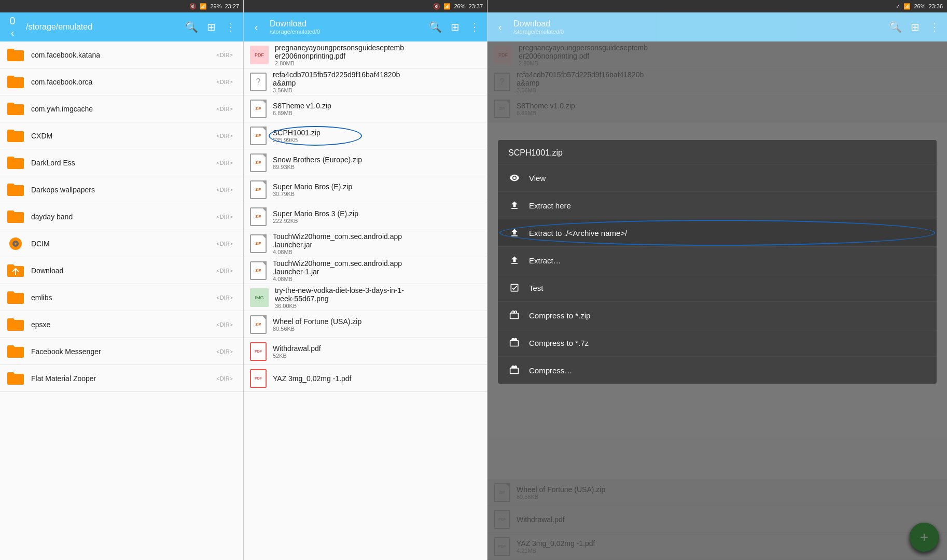 The height and width of the screenshot is (560, 947). Describe the element at coordinates (717, 233) in the screenshot. I see `context-menu-extract-to: Extract to ./<Archive name>/` at that location.